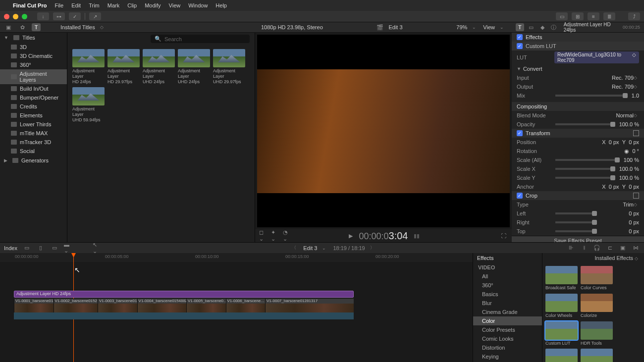  Describe the element at coordinates (124, 66) in the screenshot. I see `browser-thumb: Adjustment LayerHD 29.97fps` at that location.